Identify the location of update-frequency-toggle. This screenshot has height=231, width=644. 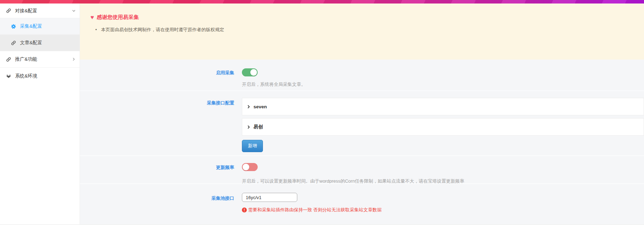
(250, 167).